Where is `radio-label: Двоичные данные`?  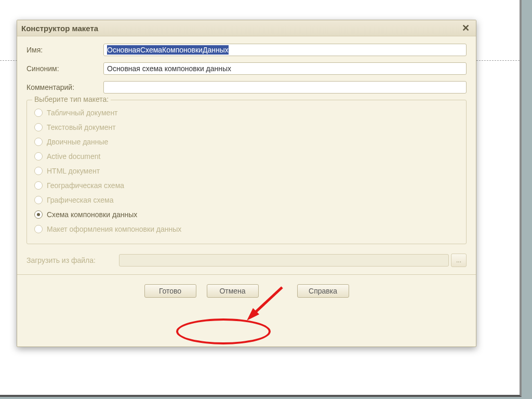
radio-label: Двоичные данные is located at coordinates (77, 142).